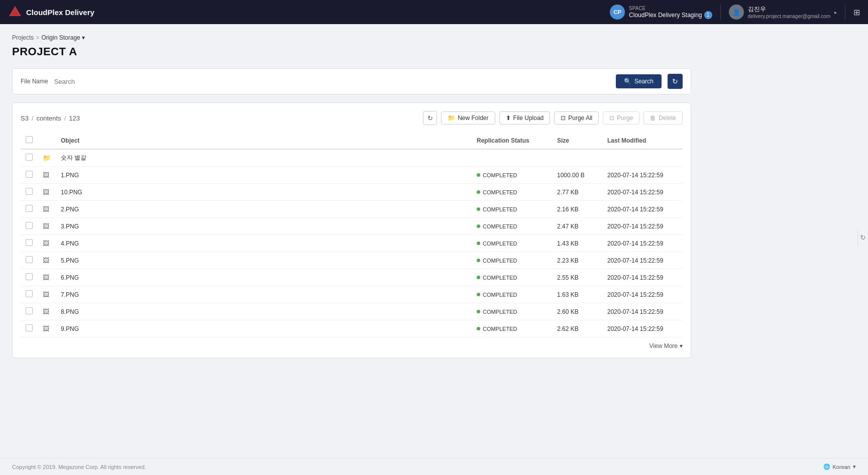  What do you see at coordinates (708, 15) in the screenshot?
I see `space-indicator: 1` at bounding box center [708, 15].